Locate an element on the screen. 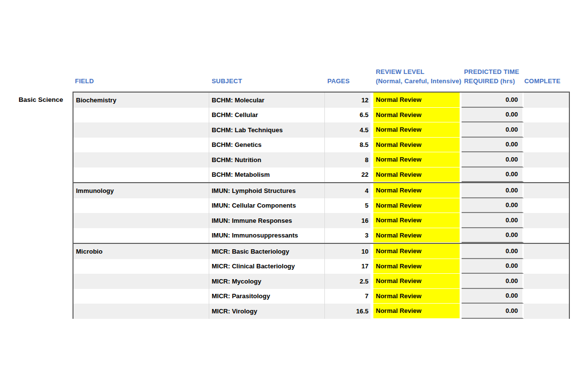 This screenshot has width=588, height=380. table-row: IMUN: Immunosuppressants3Normal Review0.… is located at coordinates (321, 236).